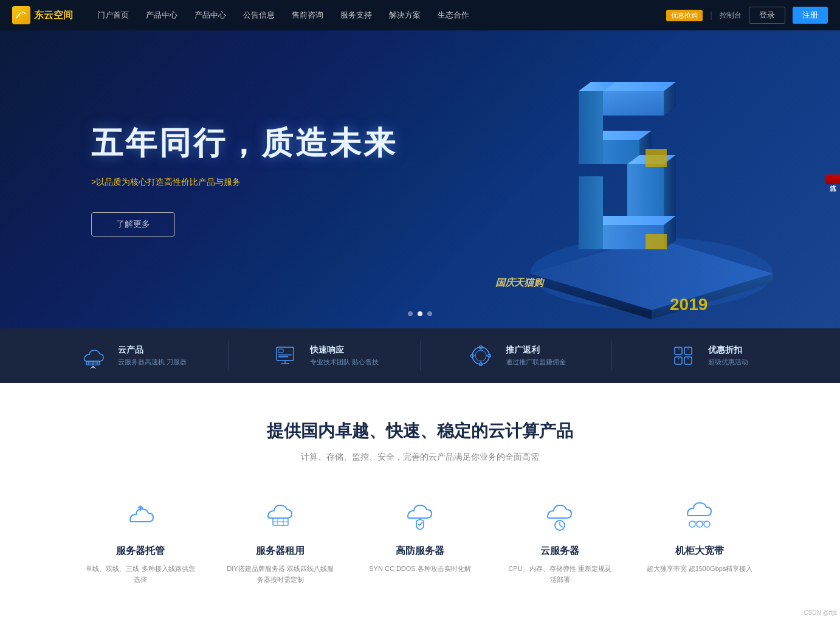  I want to click on navbar: 东云空间 门户首页 产品中心 产品中心 公告信息 售前咨询 服务支持 解决方案 …, so click(420, 15).